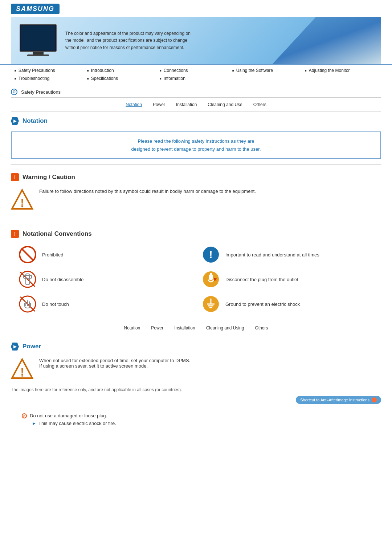 This screenshot has width=392, height=555. What do you see at coordinates (196, 74) in the screenshot?
I see `nav-row: Safety Precautions Introduction Connecti…` at bounding box center [196, 74].